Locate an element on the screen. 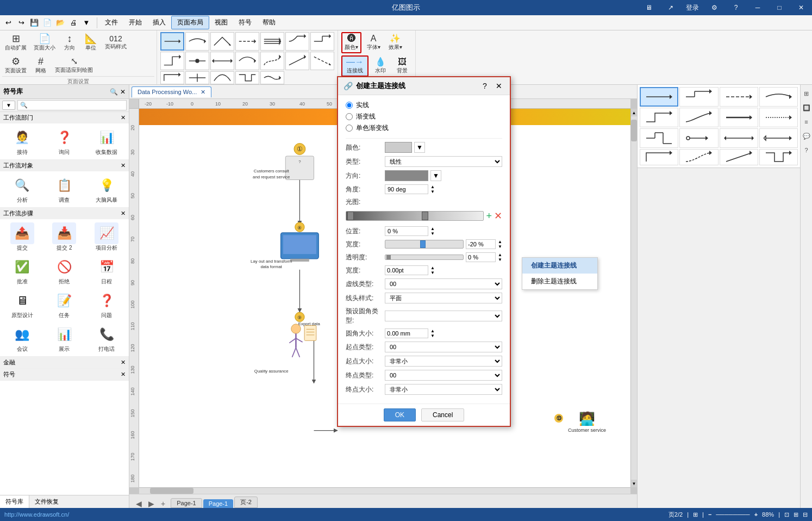 This screenshot has width=812, height=521. section-steps-header: 工作流步骤 ✕ is located at coordinates (64, 213).